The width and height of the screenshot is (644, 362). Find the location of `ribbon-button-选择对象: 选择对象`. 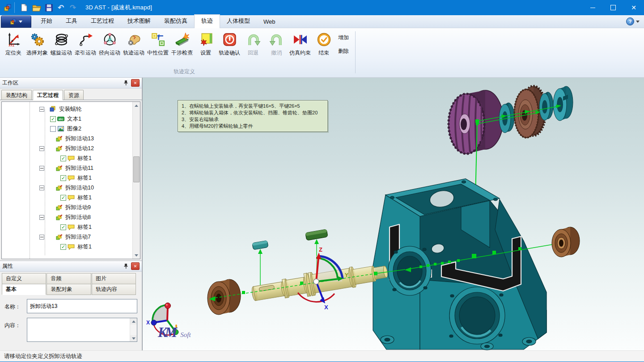

ribbon-button-选择对象: 选择对象 is located at coordinates (37, 44).